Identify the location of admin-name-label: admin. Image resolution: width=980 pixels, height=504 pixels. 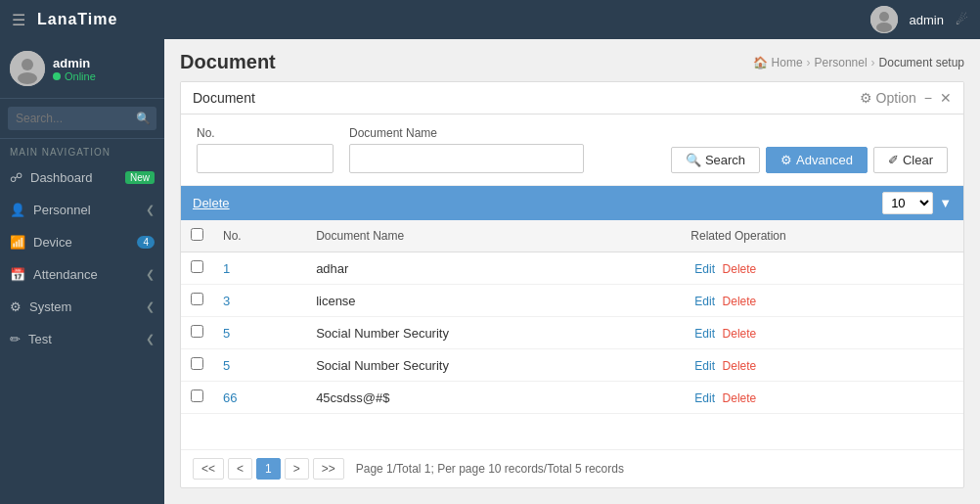
(927, 20).